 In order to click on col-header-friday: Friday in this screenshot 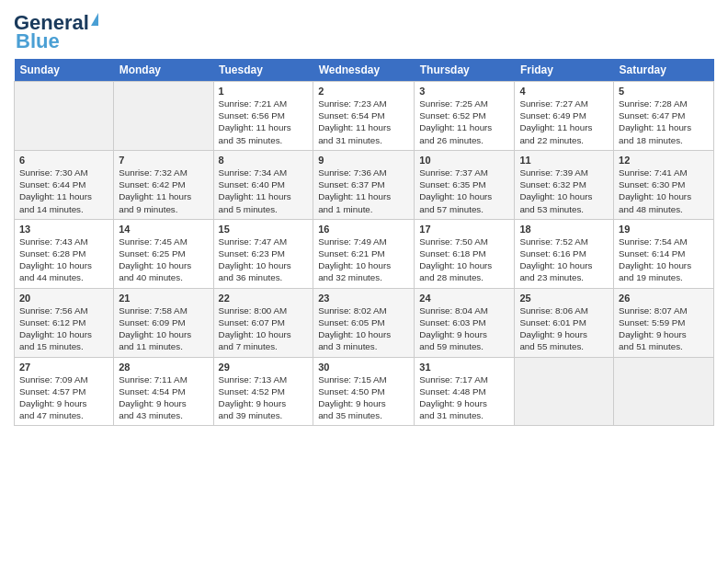, I will do `click(564, 70)`.